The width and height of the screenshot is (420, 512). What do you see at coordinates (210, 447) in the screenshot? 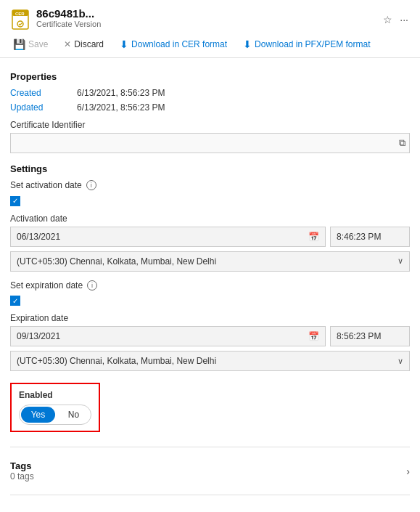
I see `section-divider` at bounding box center [210, 447].